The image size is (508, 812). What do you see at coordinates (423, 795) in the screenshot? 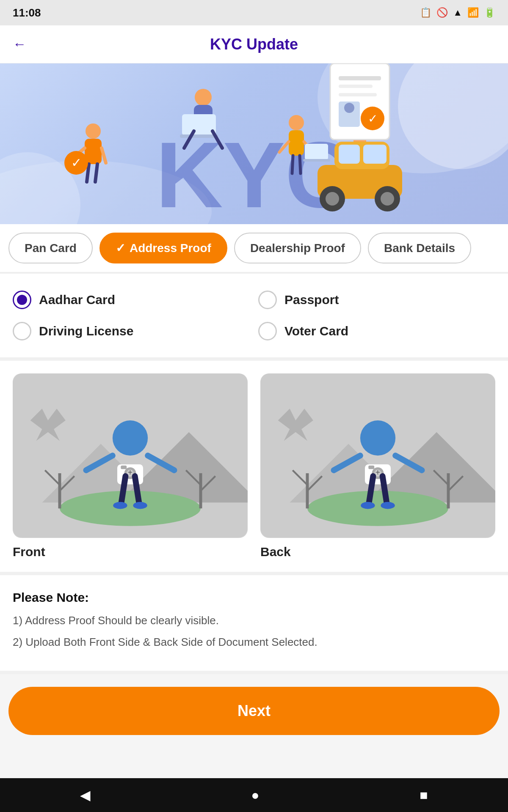
I see `recent-nav-icon: ■` at bounding box center [423, 795].